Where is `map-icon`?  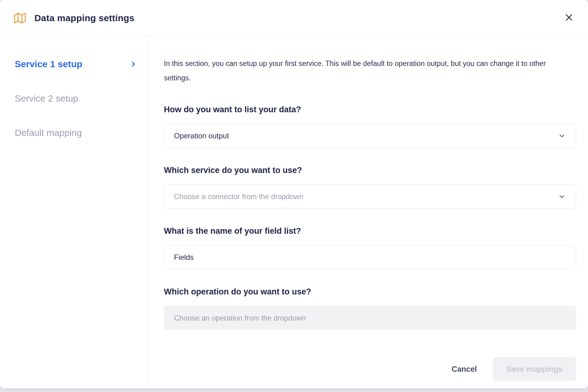
map-icon is located at coordinates (20, 18).